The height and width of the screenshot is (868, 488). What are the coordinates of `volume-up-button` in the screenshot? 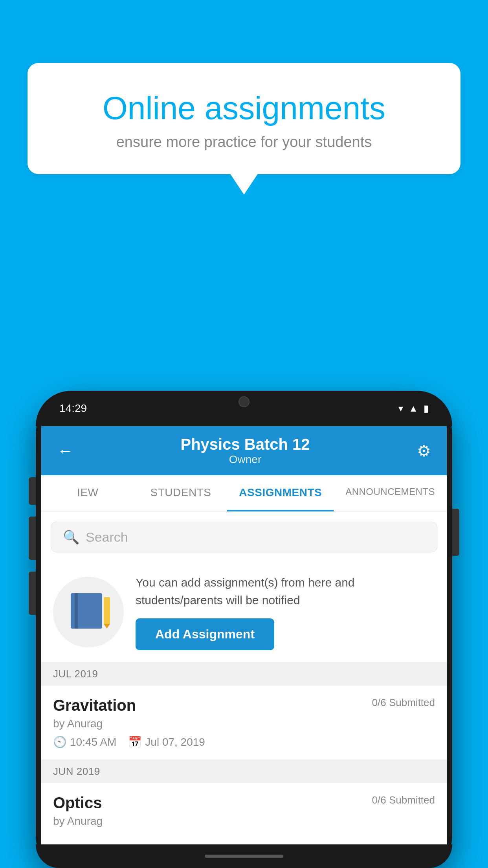 It's located at (32, 538).